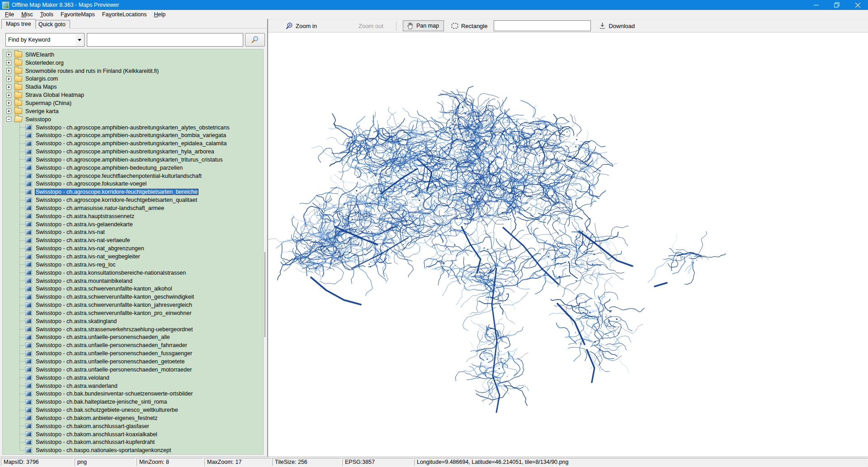 The width and height of the screenshot is (868, 467). Describe the element at coordinates (101, 402) in the screenshot. I see `tree-item-label: Swisstopo - ch.bak.halteplaetze-jenische…` at that location.